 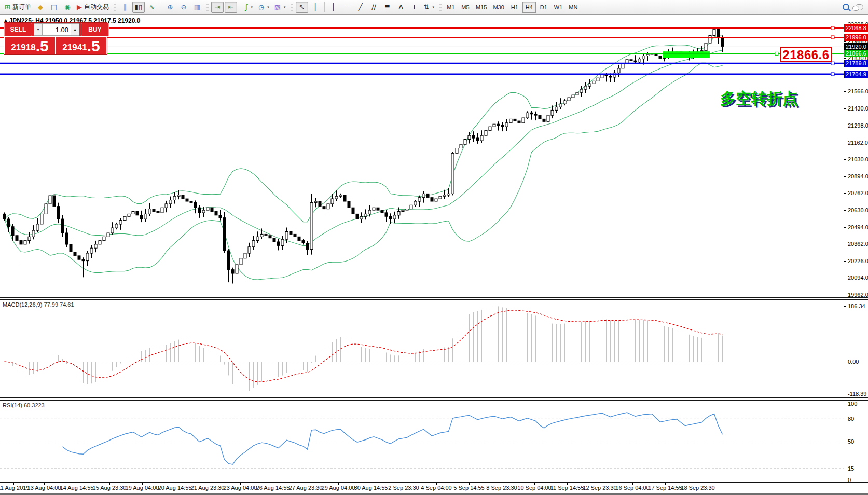 I want to click on time-axis-label: 10 Sep 04:00, so click(x=534, y=488).